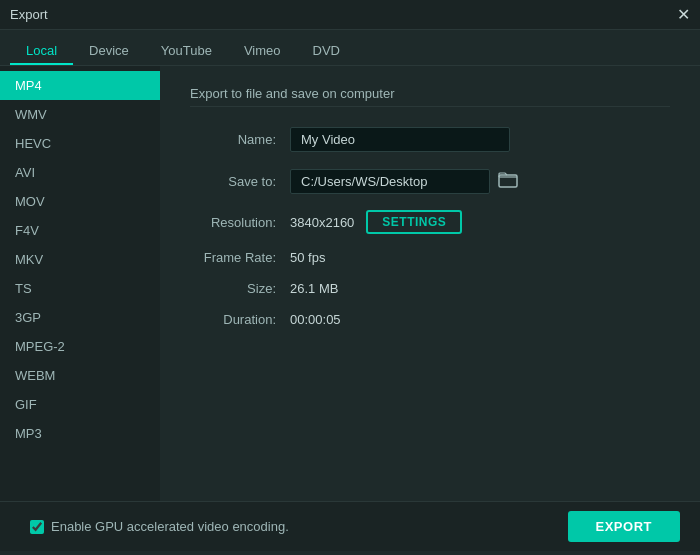 This screenshot has width=700, height=555. I want to click on sidebar-item-webm: WEBM, so click(80, 376).